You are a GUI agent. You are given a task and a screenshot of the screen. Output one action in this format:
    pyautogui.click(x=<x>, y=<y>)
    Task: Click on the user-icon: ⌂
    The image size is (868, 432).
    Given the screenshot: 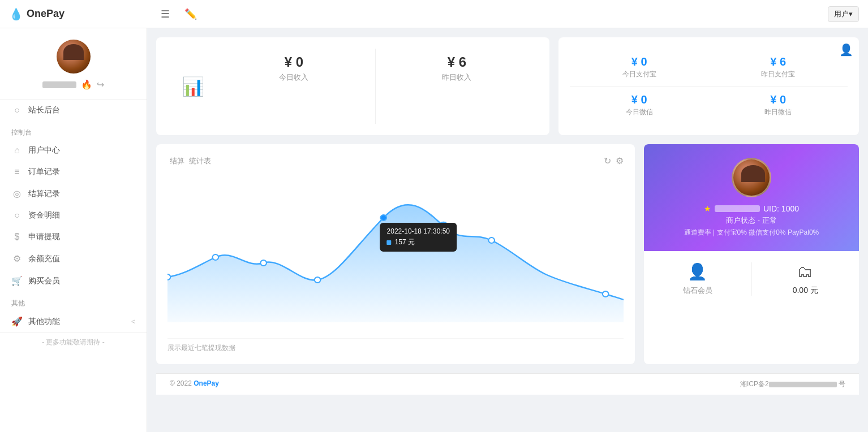 What is the action you would take?
    pyautogui.click(x=17, y=150)
    